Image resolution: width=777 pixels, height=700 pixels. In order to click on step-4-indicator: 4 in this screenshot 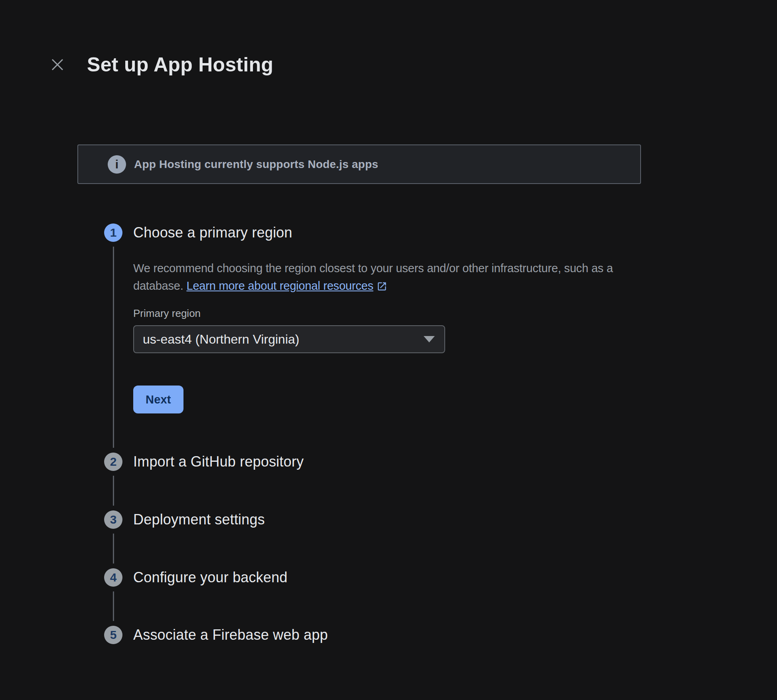, I will do `click(113, 577)`.